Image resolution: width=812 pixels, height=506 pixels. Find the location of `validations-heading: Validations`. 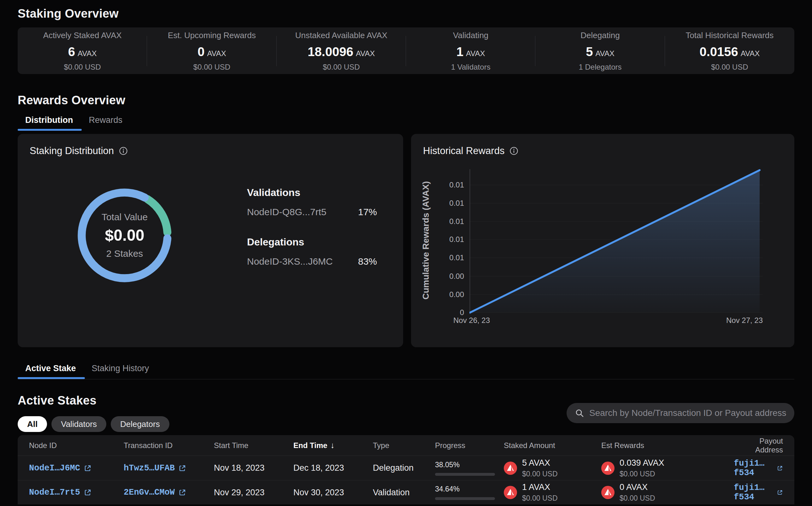

validations-heading: Validations is located at coordinates (312, 193).